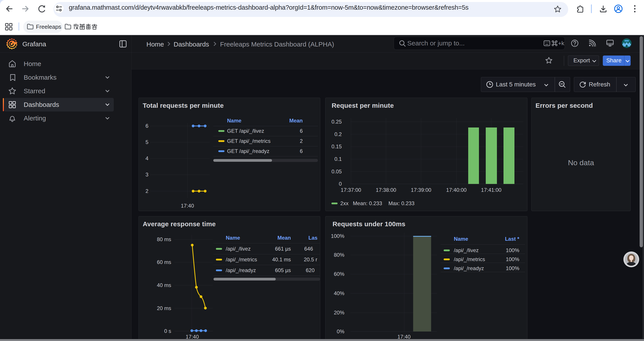 This screenshot has width=644, height=341. What do you see at coordinates (336, 147) in the screenshot?
I see `svg-text: 0.15` at bounding box center [336, 147].